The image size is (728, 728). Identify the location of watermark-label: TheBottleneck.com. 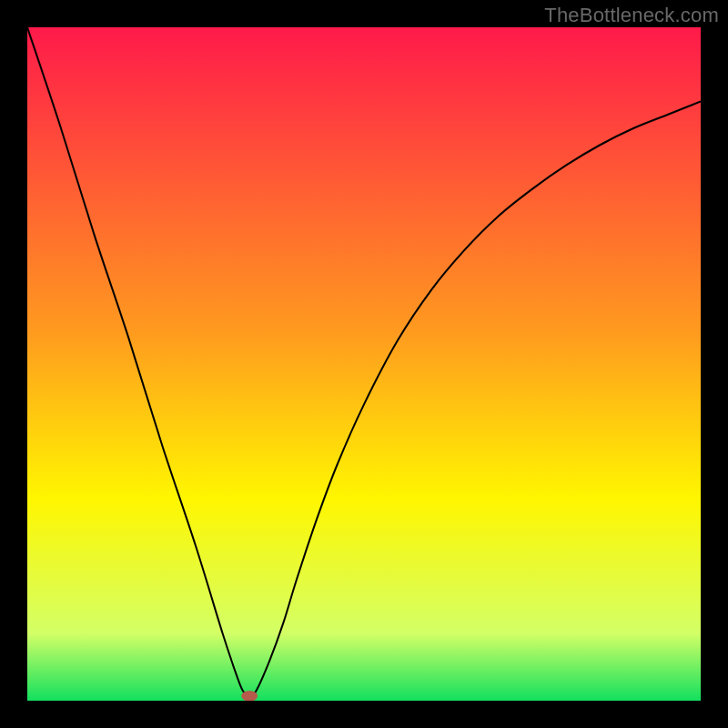
(632, 15).